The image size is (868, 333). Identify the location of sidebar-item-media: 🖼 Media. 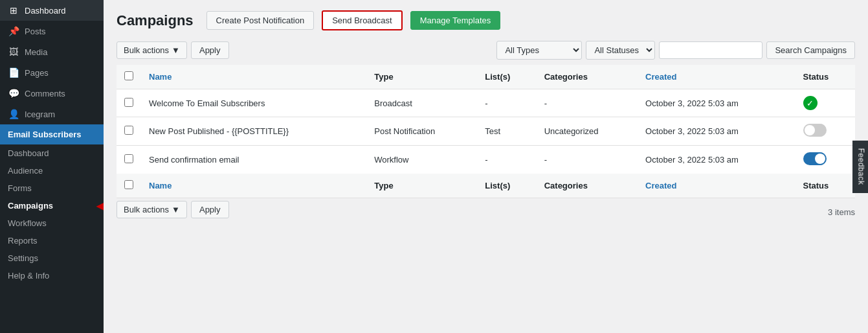
(52, 52).